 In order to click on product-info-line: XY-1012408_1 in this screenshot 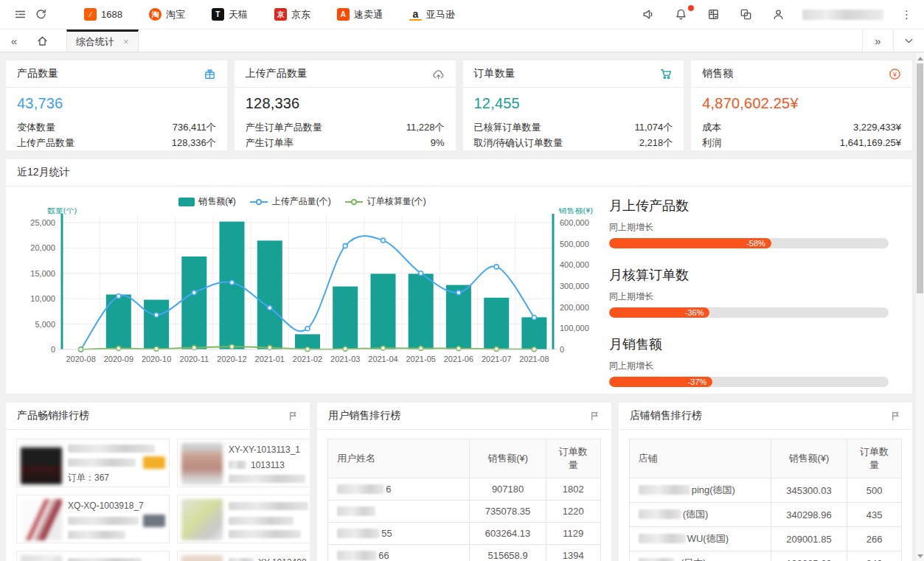, I will do `click(269, 559)`.